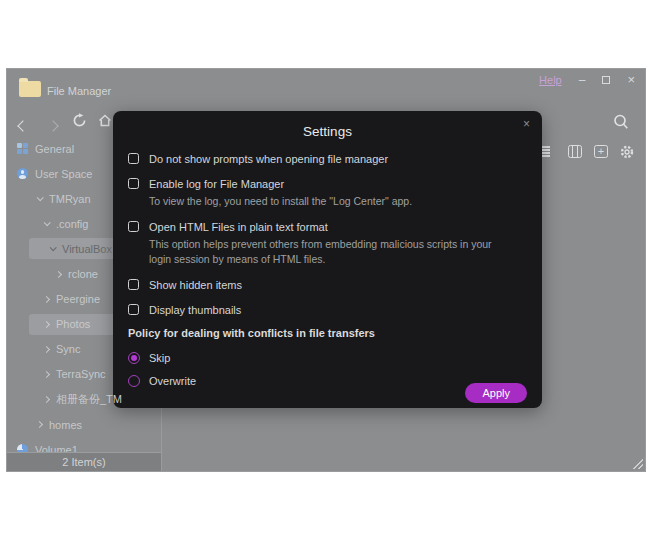  Describe the element at coordinates (81, 374) in the screenshot. I see `sidebar-item-label: TerraSync` at that location.